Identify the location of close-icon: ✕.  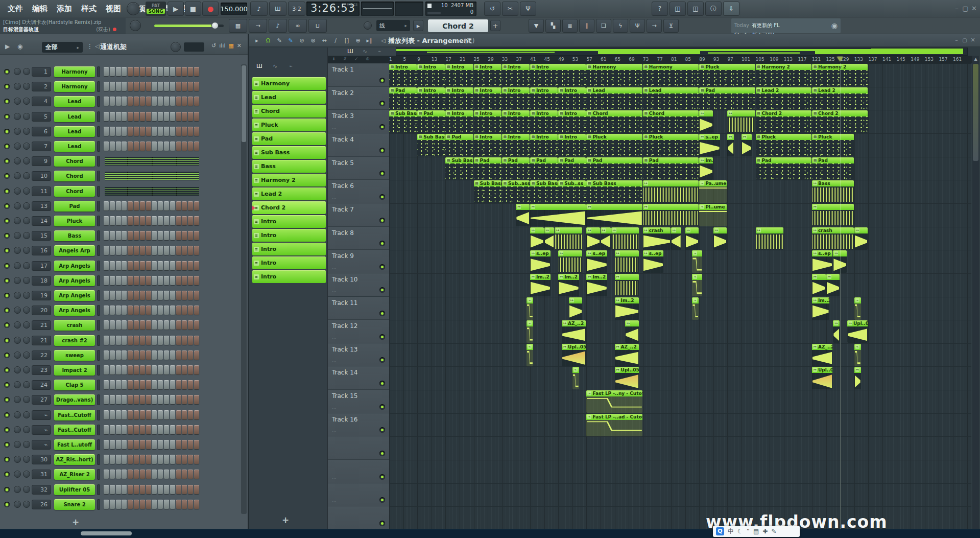
(974, 8).